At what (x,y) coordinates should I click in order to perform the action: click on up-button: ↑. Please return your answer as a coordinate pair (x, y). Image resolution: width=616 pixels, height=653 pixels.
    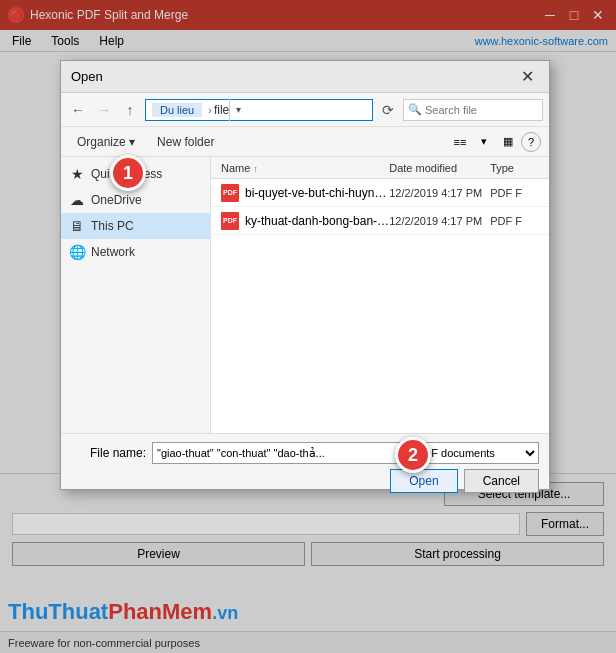
    Looking at the image, I should click on (130, 110).